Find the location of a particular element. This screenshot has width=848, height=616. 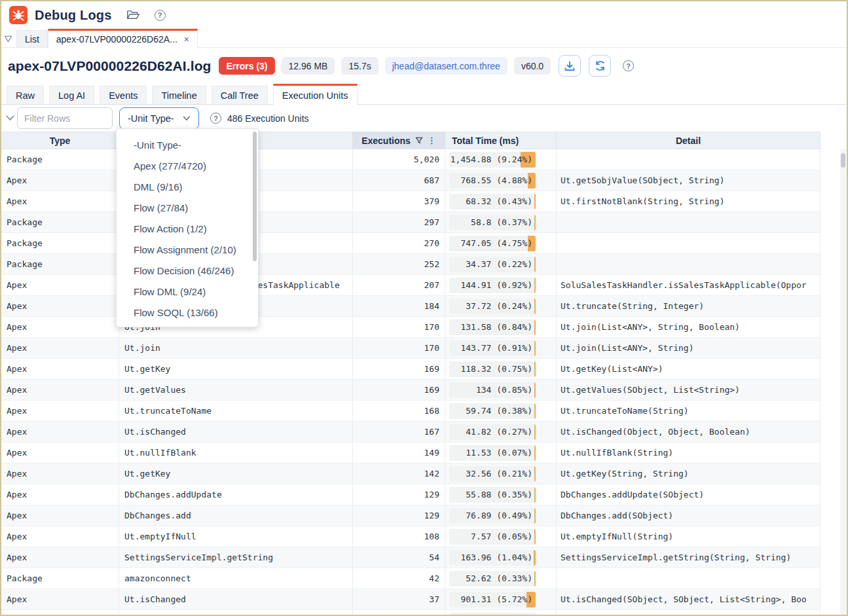

unit-type-option: Apex (277/4720) is located at coordinates (187, 166).